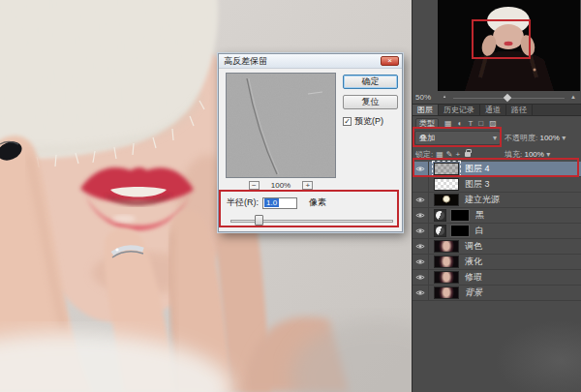 The height and width of the screenshot is (392, 581). Describe the element at coordinates (427, 137) in the screenshot. I see `blend-mode-value: 叠加` at that location.